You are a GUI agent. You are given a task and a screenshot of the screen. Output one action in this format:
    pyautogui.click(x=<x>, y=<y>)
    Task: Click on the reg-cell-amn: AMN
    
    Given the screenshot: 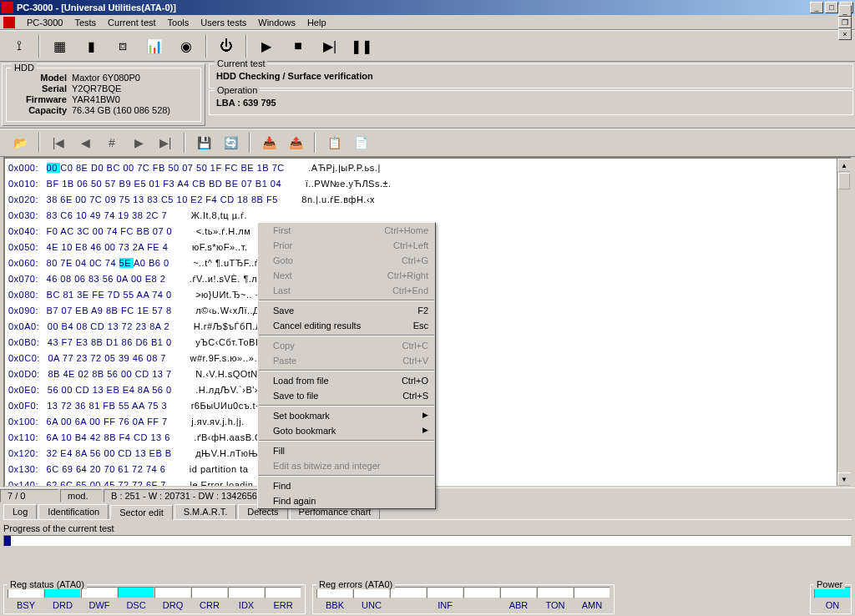 What is the action you would take?
    pyautogui.click(x=592, y=598)
    